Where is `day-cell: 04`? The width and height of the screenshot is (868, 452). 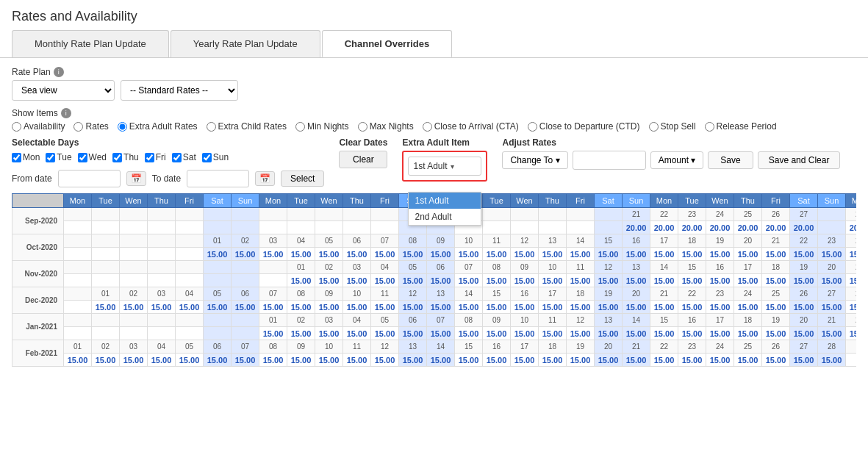
day-cell: 04 is located at coordinates (357, 320).